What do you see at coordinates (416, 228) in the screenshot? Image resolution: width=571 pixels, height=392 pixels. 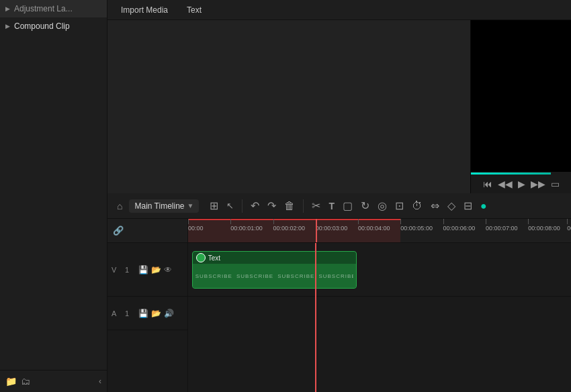 I see `ruler-time: 00:00:05:00` at bounding box center [416, 228].